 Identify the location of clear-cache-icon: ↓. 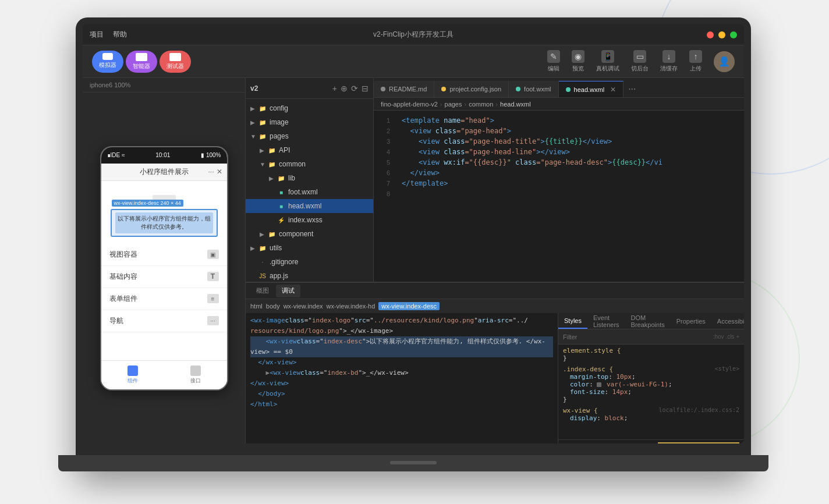
(669, 56).